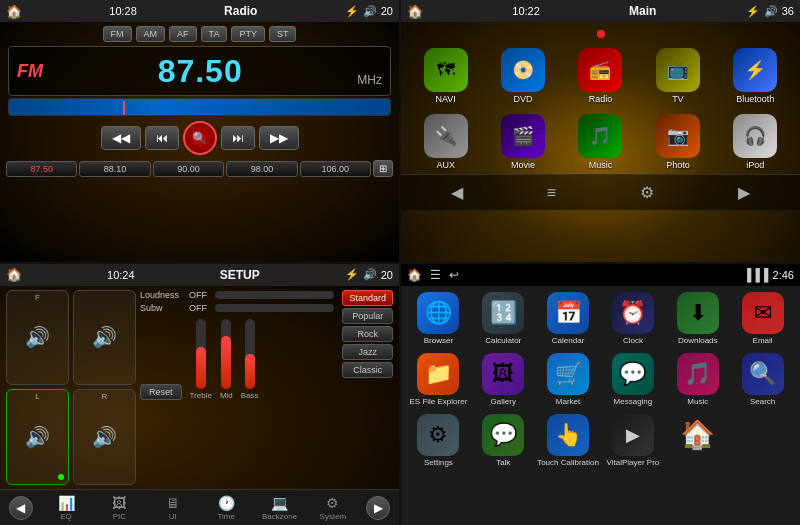 This screenshot has height=525, width=800. Describe the element at coordinates (333, 508) in the screenshot. I see `tab-system: ⚙ System` at that location.